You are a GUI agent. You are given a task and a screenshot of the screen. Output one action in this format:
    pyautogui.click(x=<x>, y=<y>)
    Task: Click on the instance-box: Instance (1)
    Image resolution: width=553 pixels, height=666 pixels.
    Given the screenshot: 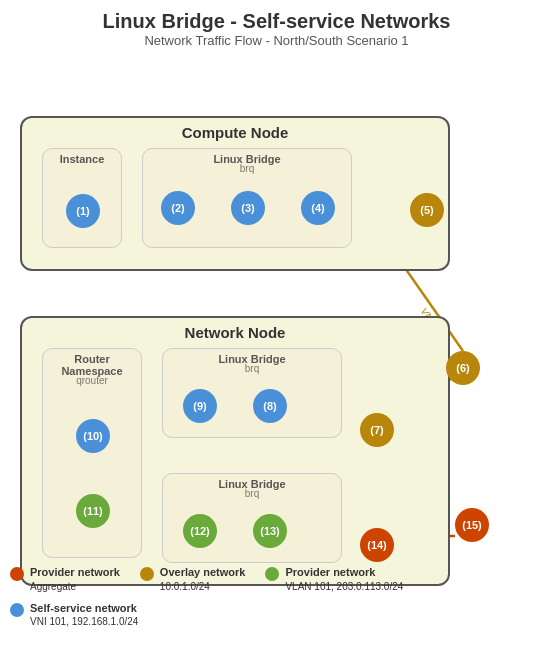 What is the action you would take?
    pyautogui.click(x=82, y=198)
    